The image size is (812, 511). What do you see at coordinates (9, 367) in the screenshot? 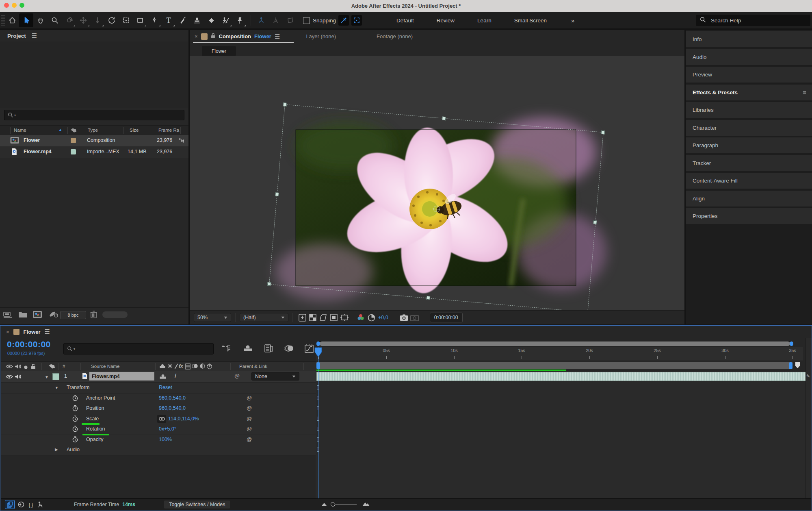
I see `eye-icon` at bounding box center [9, 367].